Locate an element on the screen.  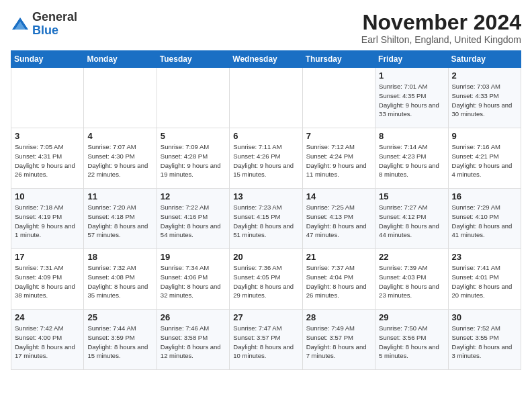
calendar-cell: 13Sunrise: 7:23 AM Sunset: 4:15 PM Dayli… is located at coordinates (266, 219).